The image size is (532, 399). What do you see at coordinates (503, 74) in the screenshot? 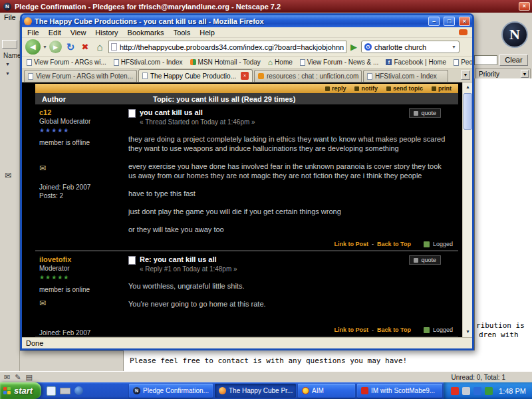
I see `netscape-priority-header: Priority ▼` at bounding box center [503, 74].